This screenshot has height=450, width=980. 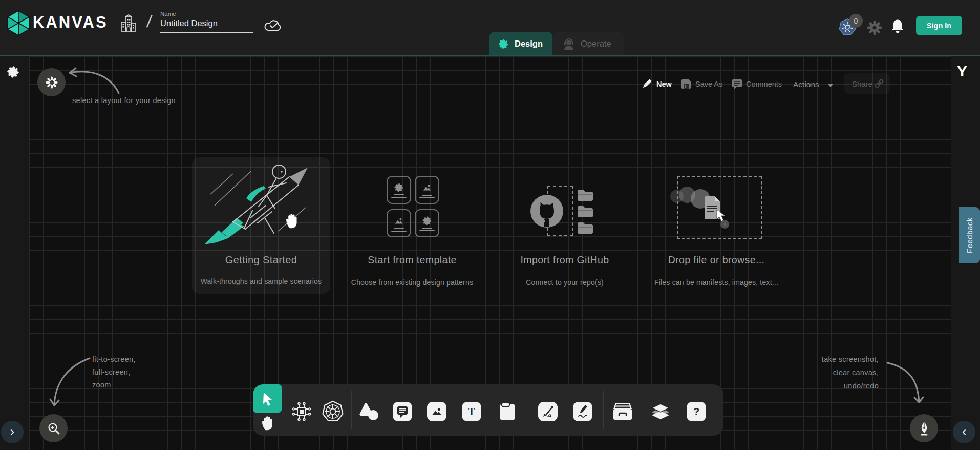 I want to click on question-icon: ?, so click(x=696, y=412).